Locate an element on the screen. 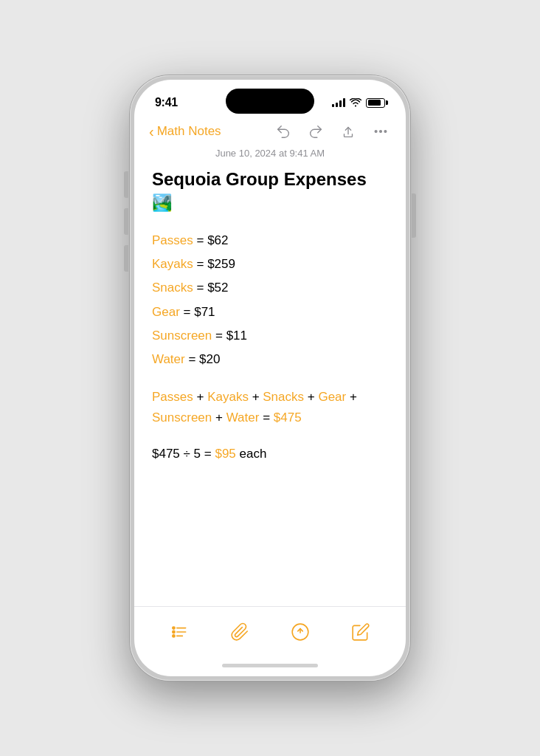 The width and height of the screenshot is (540, 756). dynamic-island is located at coordinates (270, 101).